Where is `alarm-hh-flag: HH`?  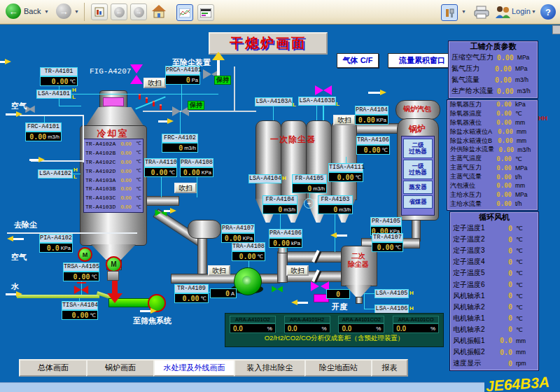
alarm-hh-flag: HH is located at coordinates (543, 118).